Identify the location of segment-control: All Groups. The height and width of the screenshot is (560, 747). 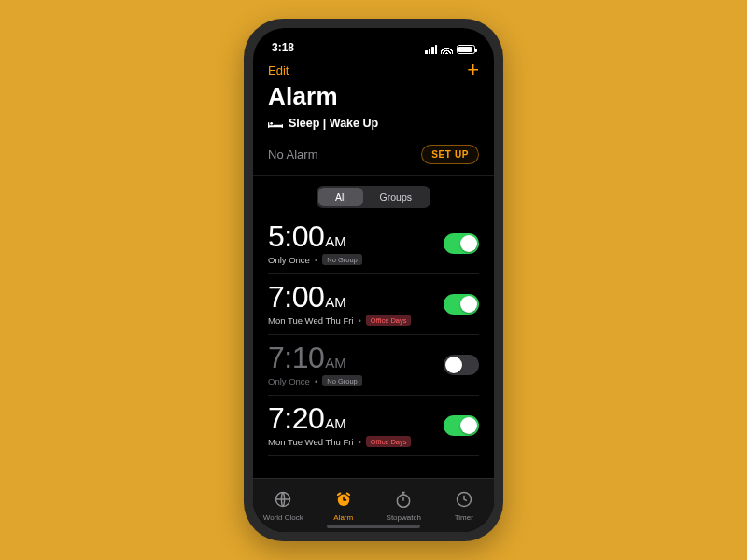
(374, 197).